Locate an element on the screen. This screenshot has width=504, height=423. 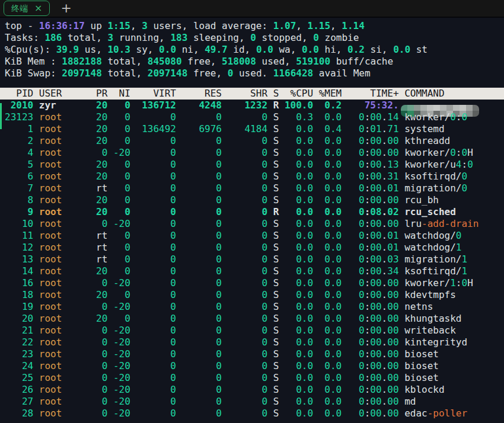
process-row: 22root0-20000S0.00.00:00.00kintegrityd is located at coordinates (252, 342).